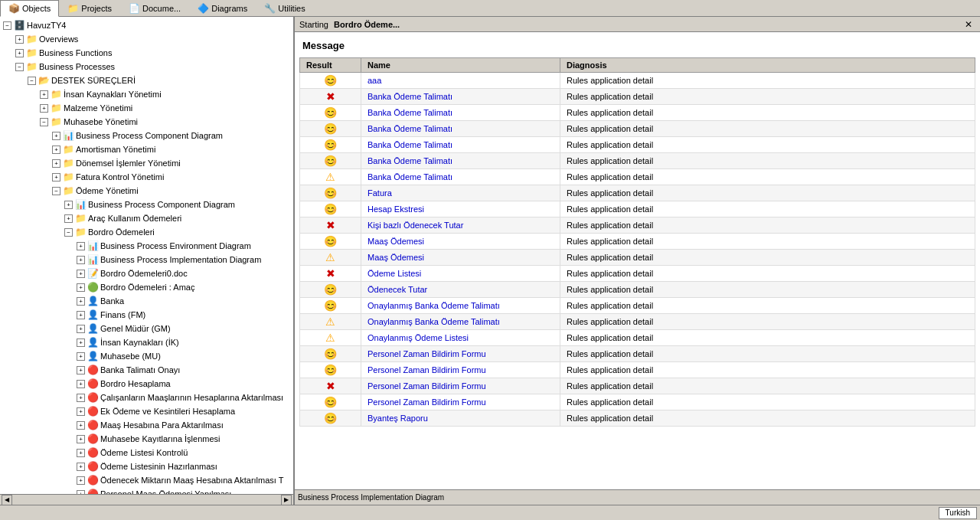 The image size is (980, 520). I want to click on expand-btn-amortisman: +, so click(57, 150).